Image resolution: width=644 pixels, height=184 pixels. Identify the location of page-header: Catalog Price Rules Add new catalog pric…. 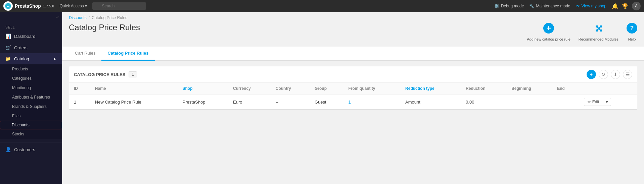
(353, 34).